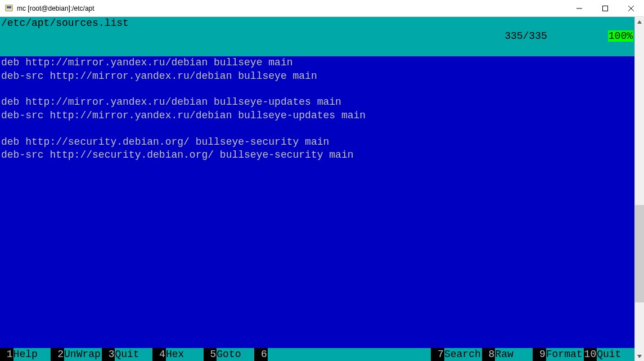  I want to click on window-titlebar: mc [root@debian]:/etc/apt, so click(322, 8).